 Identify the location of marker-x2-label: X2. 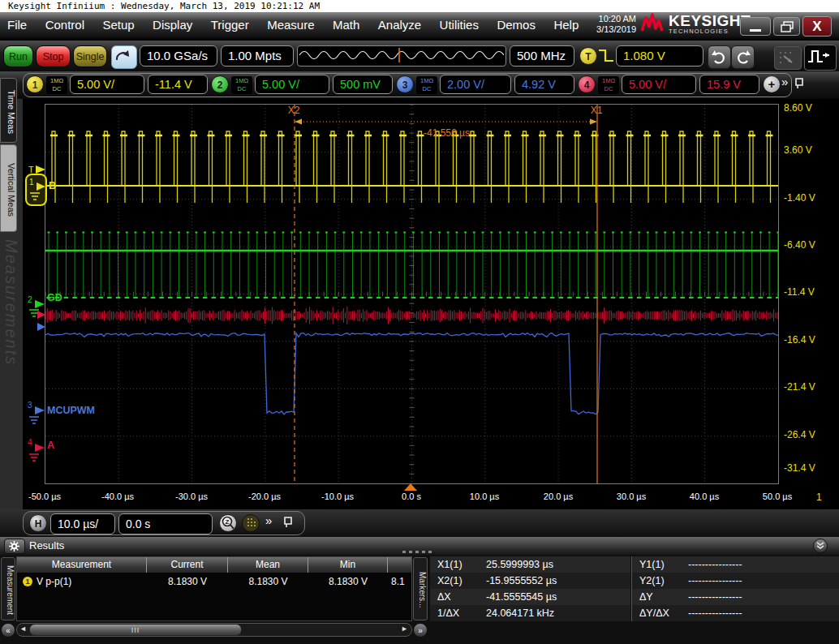
(294, 110).